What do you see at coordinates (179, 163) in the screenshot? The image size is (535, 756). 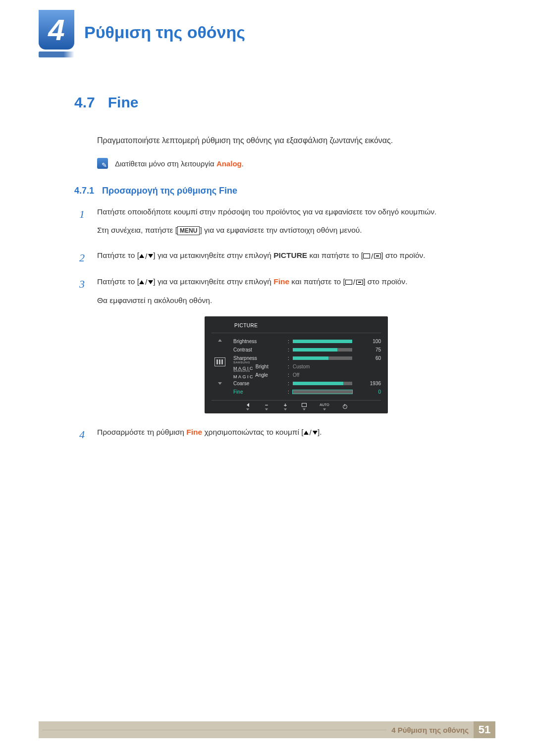 I see `note-text: Διατίθεται μόνο στη λειτουργία Analog.` at bounding box center [179, 163].